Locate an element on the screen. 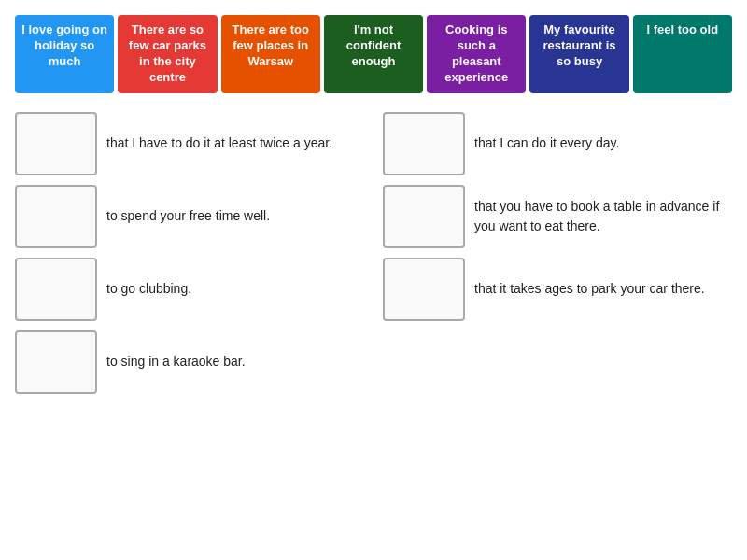 The width and height of the screenshot is (747, 560). right-match-text-2: that you have to book a table in advance… is located at coordinates (603, 217).